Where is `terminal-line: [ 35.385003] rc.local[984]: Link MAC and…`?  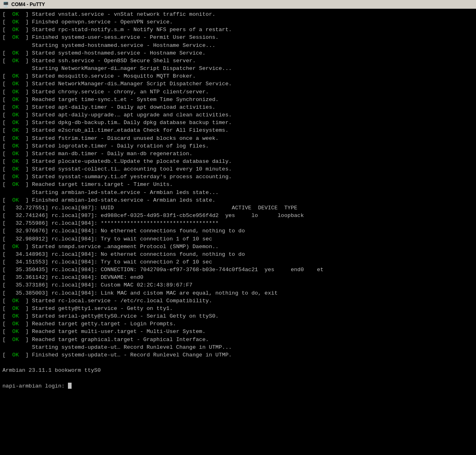
terminal-line: [ 35.385003] rc.local[984]: Link MAC and… is located at coordinates (238, 293).